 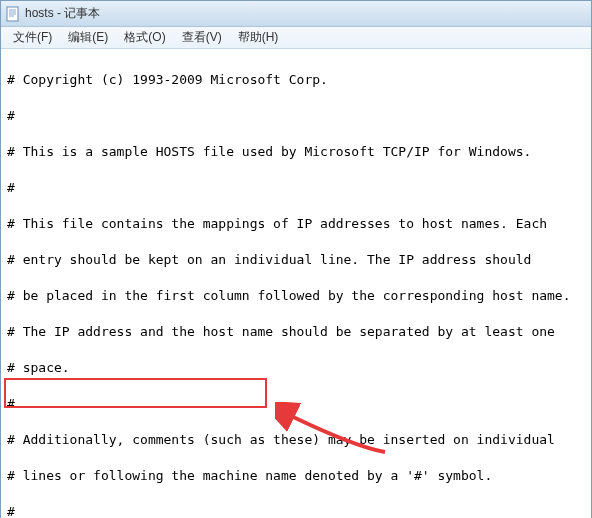 What do you see at coordinates (296, 38) in the screenshot?
I see `menubar: 文件(F) 编辑(E) 格式(O) 查看(V) 帮助(H)` at bounding box center [296, 38].